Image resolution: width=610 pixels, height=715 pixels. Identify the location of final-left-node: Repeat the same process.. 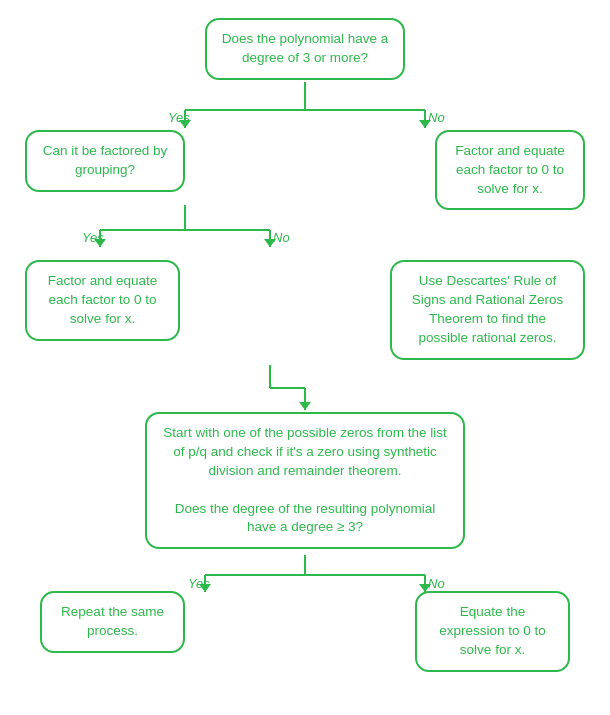
(112, 622).